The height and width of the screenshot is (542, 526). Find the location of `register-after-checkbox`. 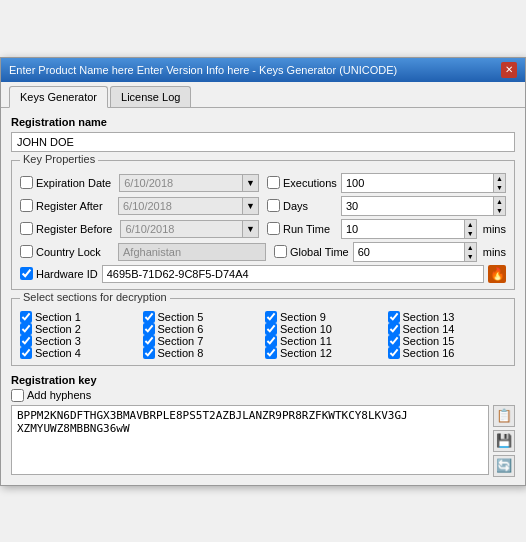

register-after-checkbox is located at coordinates (26, 206).